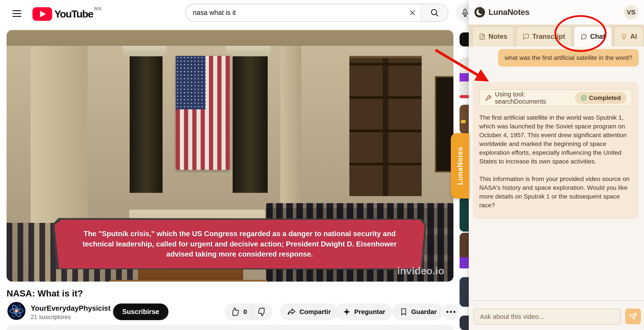  What do you see at coordinates (309, 312) in the screenshot?
I see `share-button: Compartir` at bounding box center [309, 312].